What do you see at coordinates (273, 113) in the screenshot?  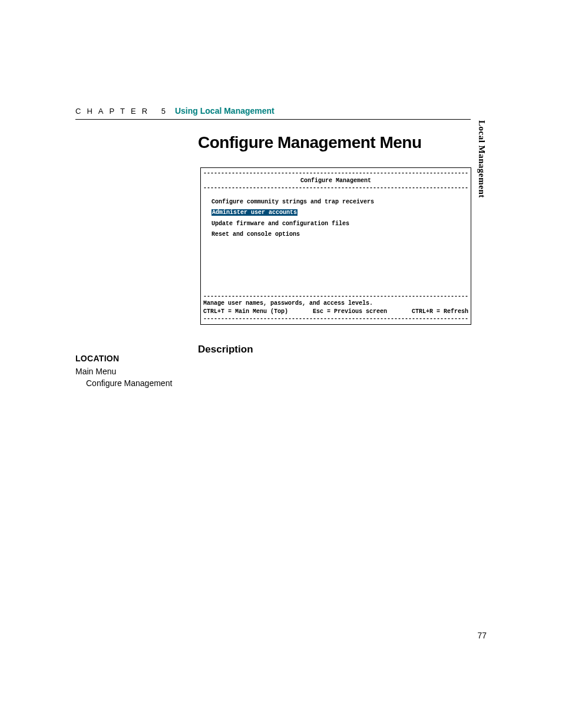 I see `running-header: CHAPTER 5 Using Local Management` at bounding box center [273, 113].